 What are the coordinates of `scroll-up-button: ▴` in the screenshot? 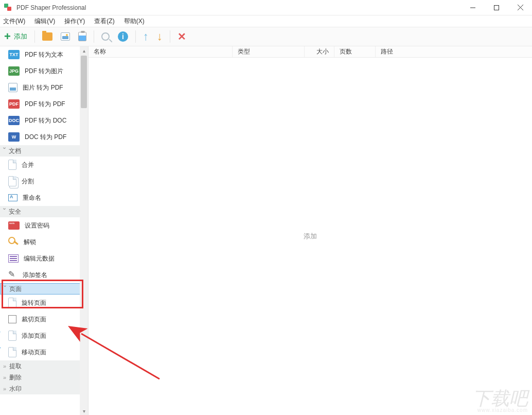 It's located at (84, 50).